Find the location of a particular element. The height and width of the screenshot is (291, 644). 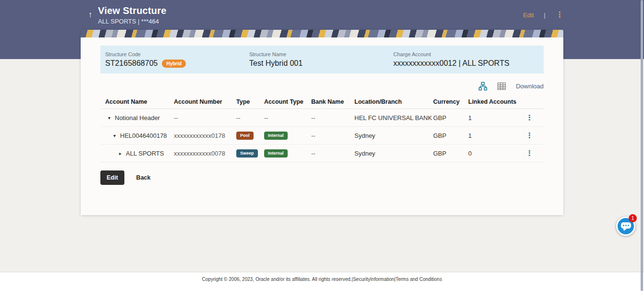

location-branch-cell: HEL FC UNIVERSAL BANK is located at coordinates (394, 118).